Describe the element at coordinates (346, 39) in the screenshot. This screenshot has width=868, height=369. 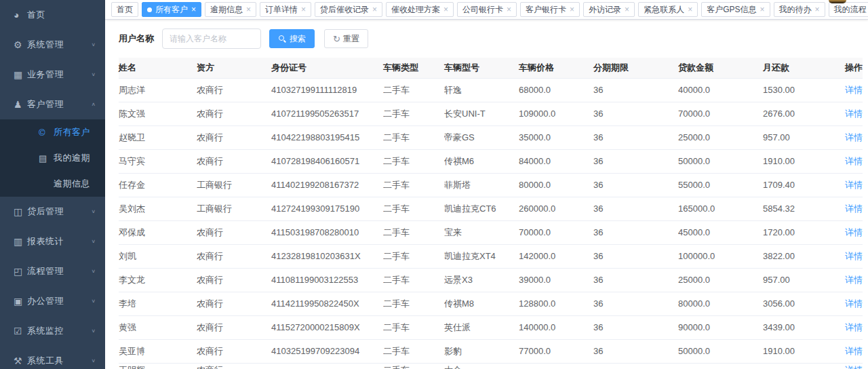
I see `reset-button: ↻ 重置` at that location.